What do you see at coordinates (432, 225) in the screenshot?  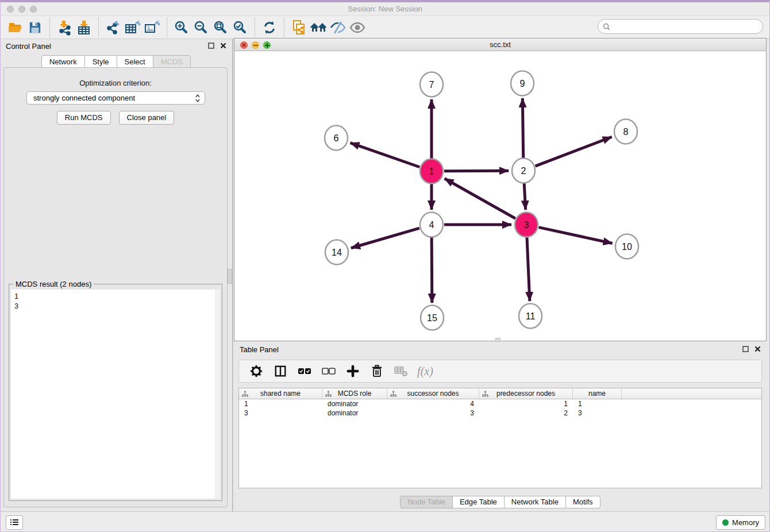 I see `graph-node-4: 4` at bounding box center [432, 225].